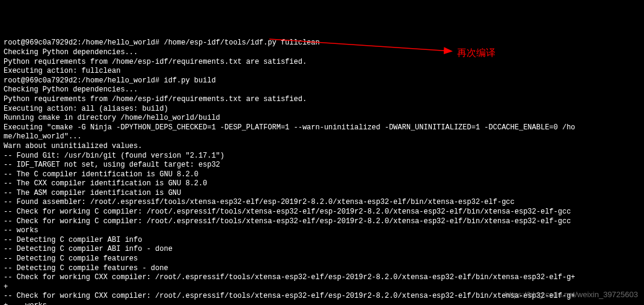 This screenshot has width=644, height=305. Describe the element at coordinates (322, 156) in the screenshot. I see `terminal-line: -- Found Git: /usr/bin/git (found versio…` at that location.